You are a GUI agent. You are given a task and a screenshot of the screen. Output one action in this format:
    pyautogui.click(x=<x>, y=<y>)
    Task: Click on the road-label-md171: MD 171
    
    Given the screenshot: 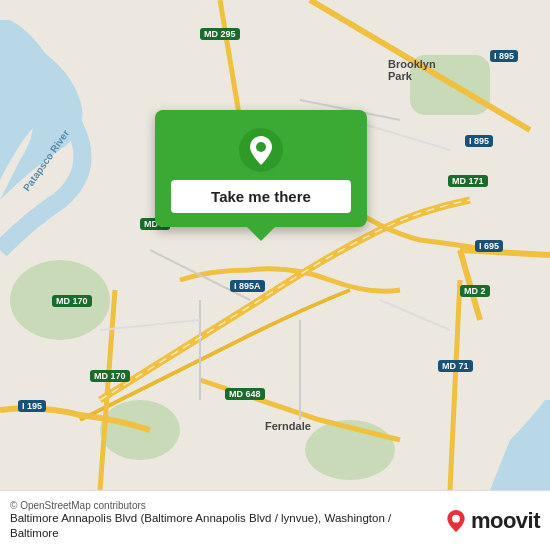 What is the action you would take?
    pyautogui.click(x=468, y=181)
    